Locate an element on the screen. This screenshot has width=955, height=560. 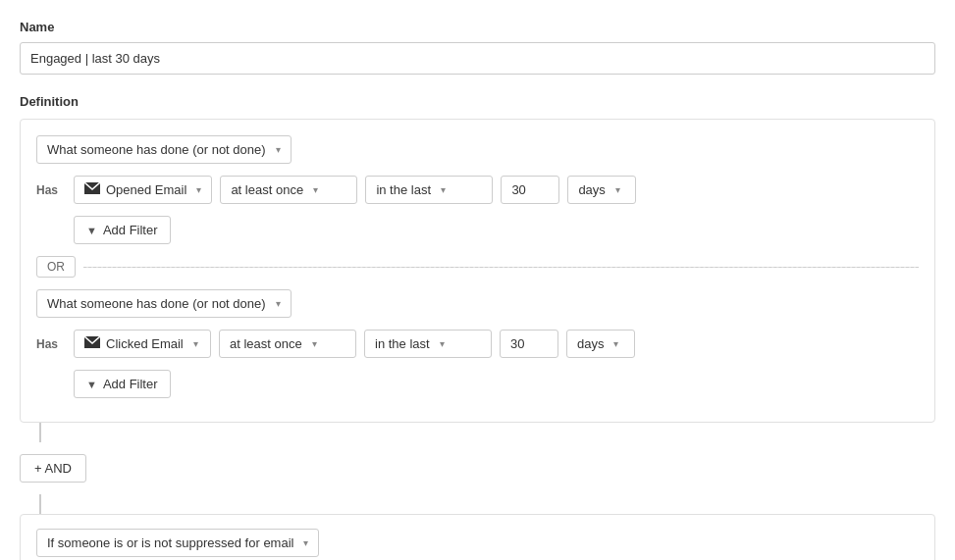
and-button: + AND is located at coordinates (53, 469).